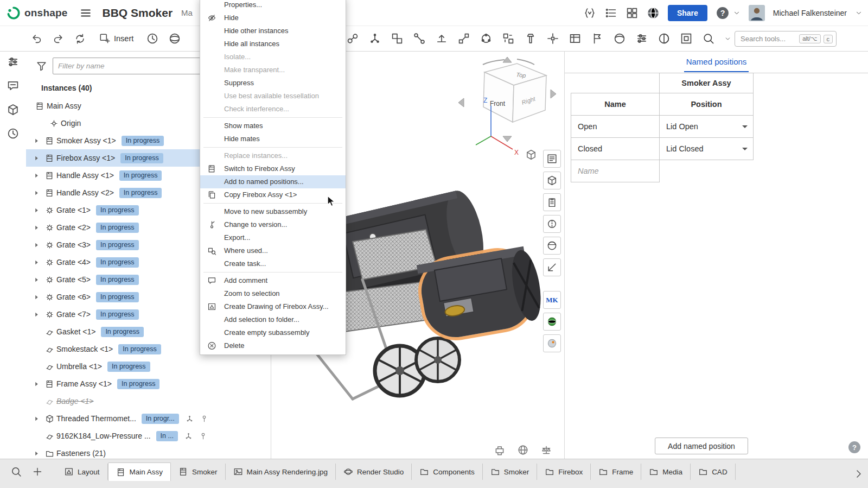 This screenshot has width=868, height=488. Describe the element at coordinates (199, 472) in the screenshot. I see `tab-smoker: Smoker` at that location.